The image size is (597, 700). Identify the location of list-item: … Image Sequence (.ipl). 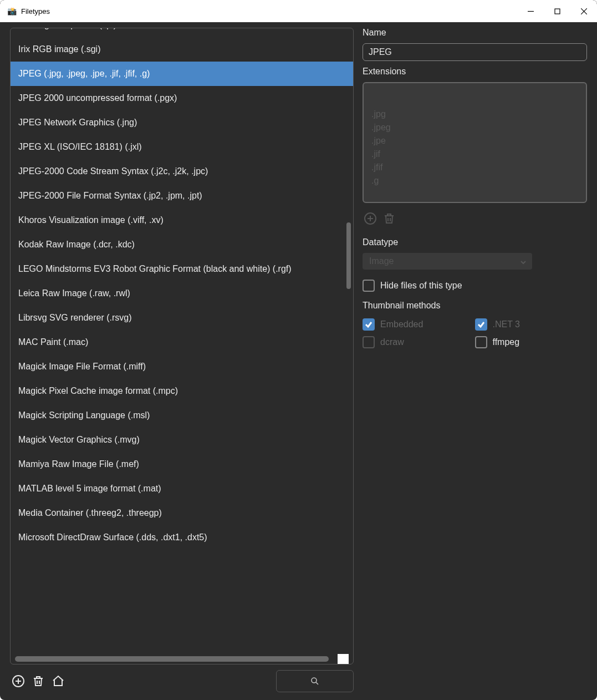
(182, 33).